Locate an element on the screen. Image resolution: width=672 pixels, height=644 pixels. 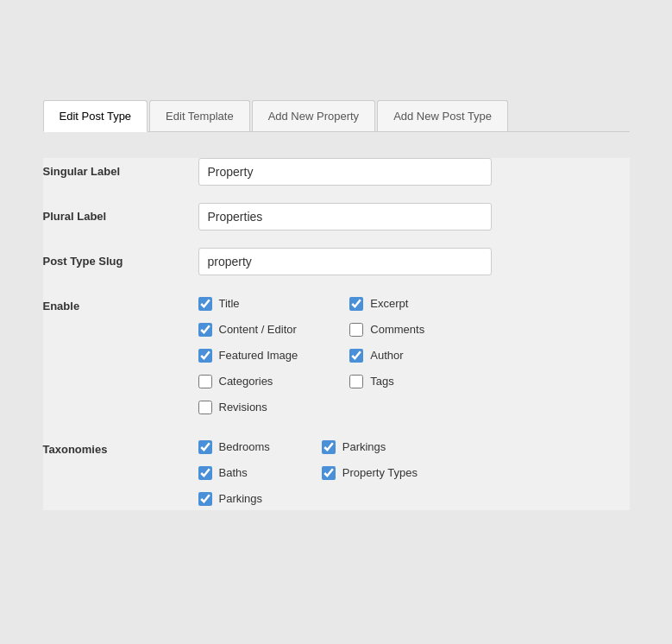
enable-tags-label: Tags is located at coordinates (381, 382).